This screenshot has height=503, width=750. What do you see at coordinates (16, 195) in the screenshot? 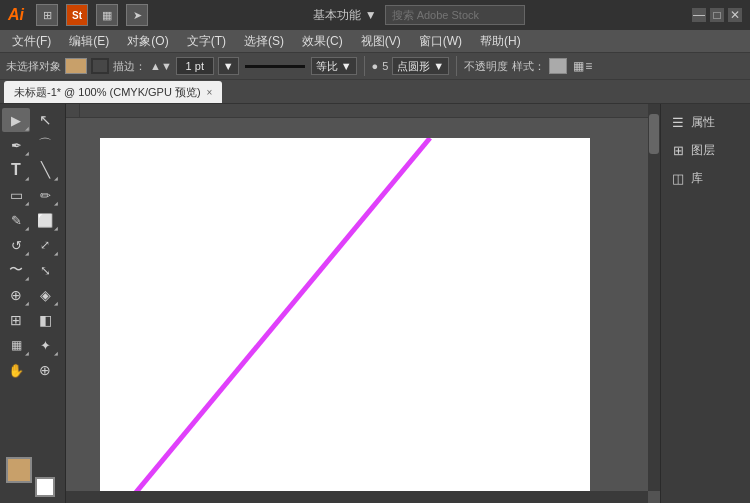
I see `rect-tool: ▭◢` at bounding box center [16, 195].